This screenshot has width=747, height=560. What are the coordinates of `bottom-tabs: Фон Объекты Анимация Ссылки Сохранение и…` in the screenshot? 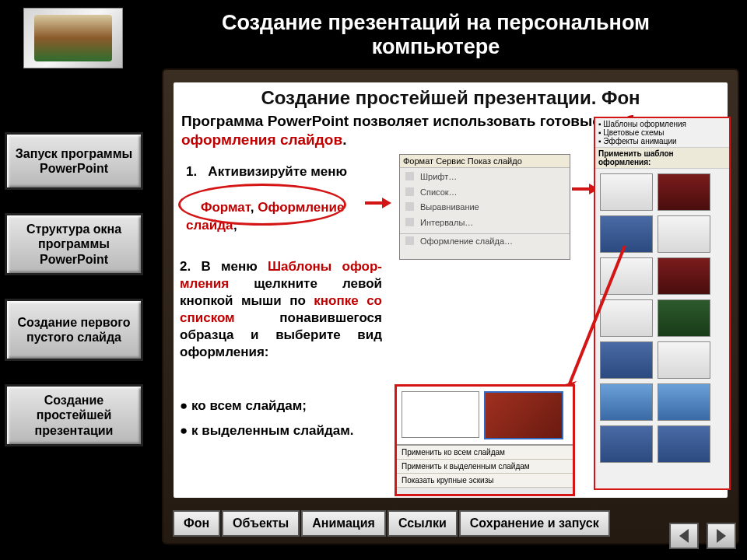 It's located at (391, 523).